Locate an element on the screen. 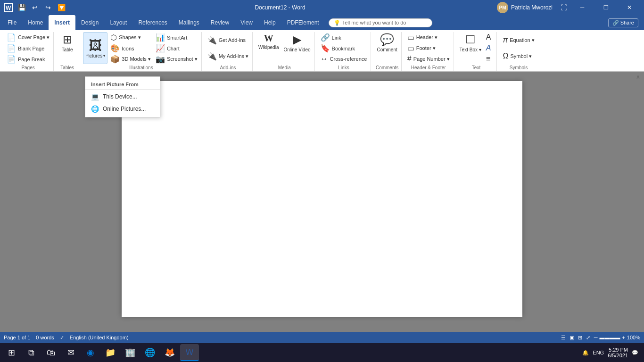 This screenshot has height=362, width=644. customize-qa-button: 🔽 is located at coordinates (61, 8).